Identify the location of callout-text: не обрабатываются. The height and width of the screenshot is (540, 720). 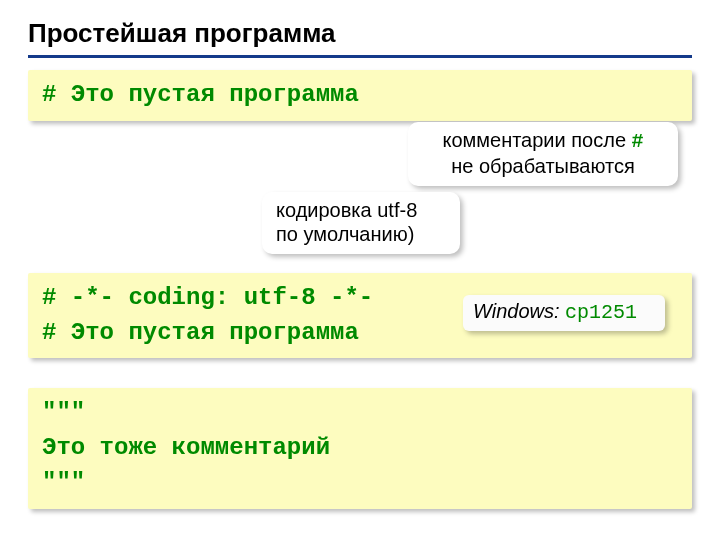
(543, 166).